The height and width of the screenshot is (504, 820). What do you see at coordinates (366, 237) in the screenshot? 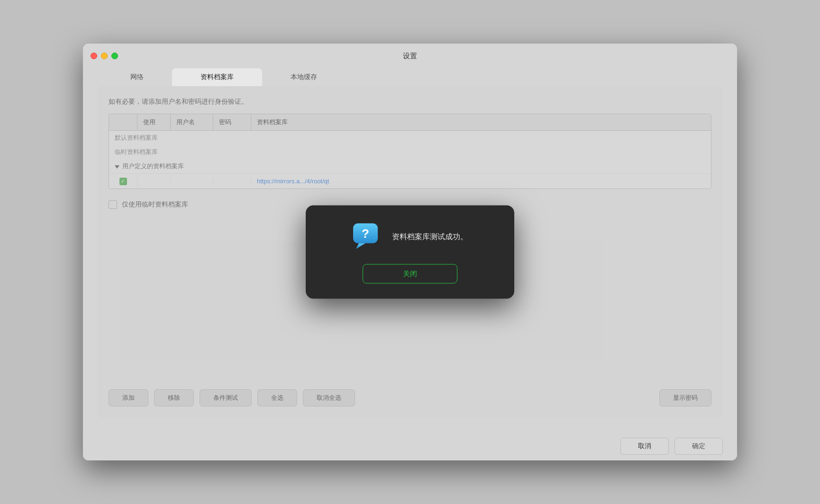
I see `question-bubble-icon: ?` at bounding box center [366, 237].